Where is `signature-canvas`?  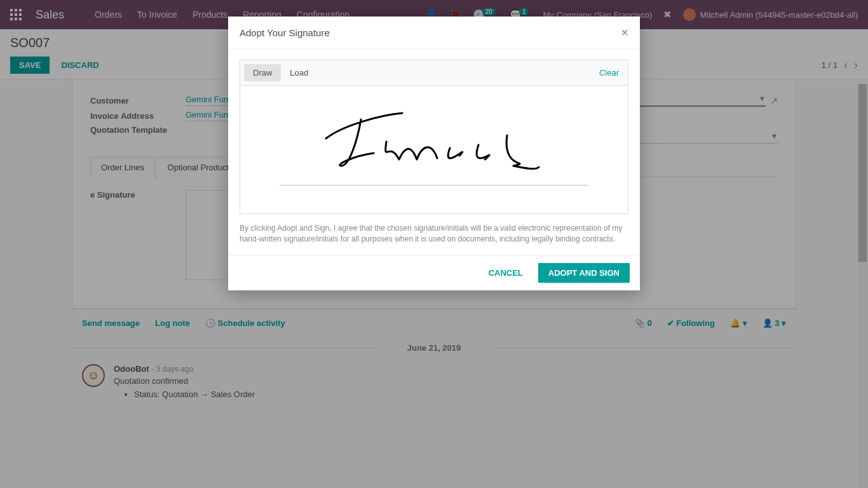
signature-canvas is located at coordinates (434, 150).